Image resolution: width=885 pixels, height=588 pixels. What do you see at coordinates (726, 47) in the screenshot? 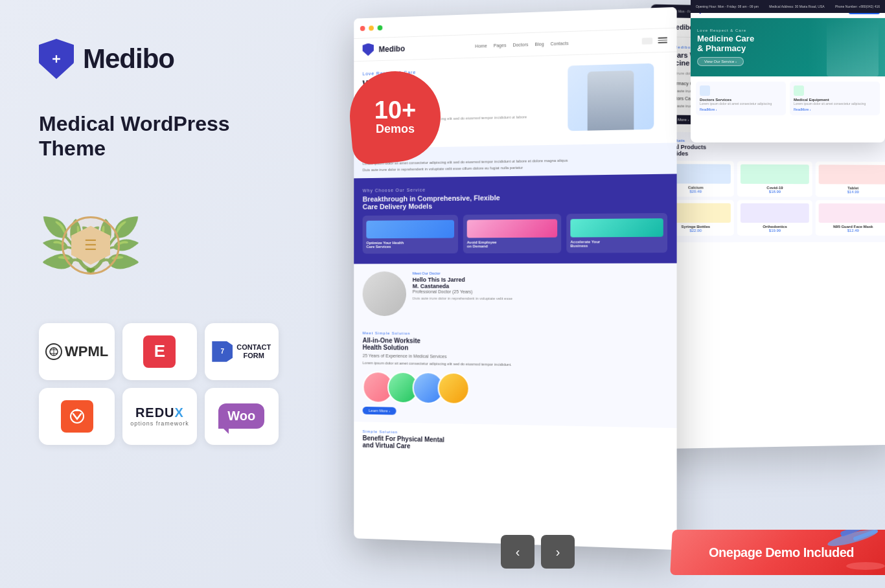
I see `tr-hero-content: Love Respect & Care Medicine Care& Pharm…` at bounding box center [726, 47].